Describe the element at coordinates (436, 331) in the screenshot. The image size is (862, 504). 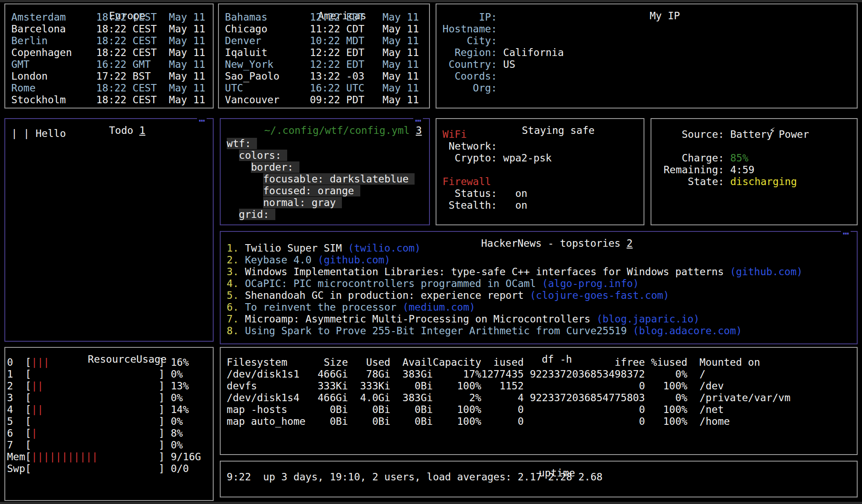
I see `story-title: Using Spark to Prove 255-Bit Integer Ari…` at that location.